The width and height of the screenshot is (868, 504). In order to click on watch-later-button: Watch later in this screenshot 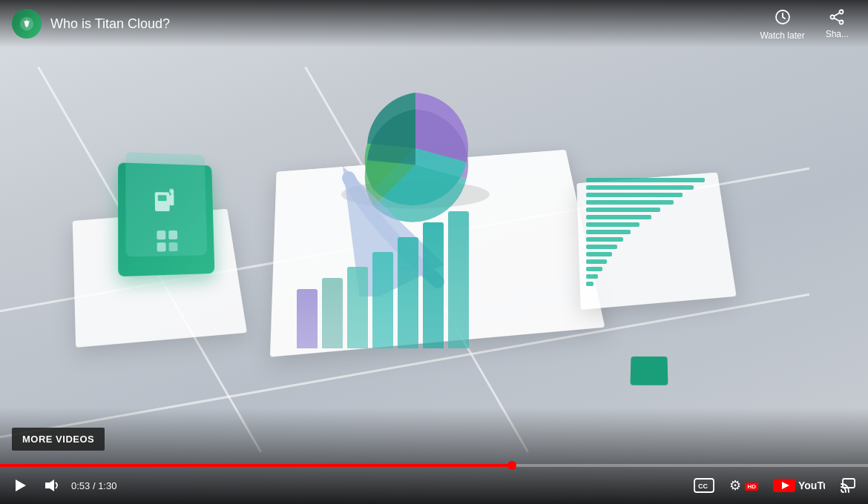, I will do `click(782, 24)`.